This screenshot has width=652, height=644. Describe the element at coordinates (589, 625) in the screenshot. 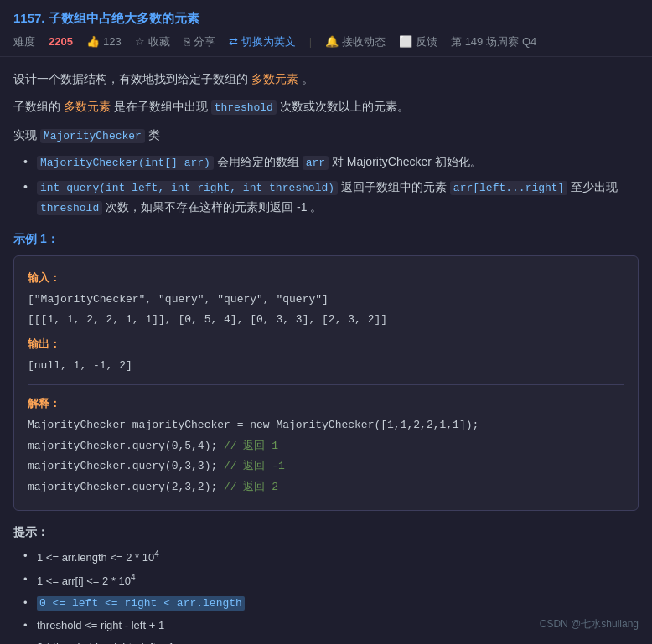

I see `watermark: CSDN @七水shuliang` at that location.